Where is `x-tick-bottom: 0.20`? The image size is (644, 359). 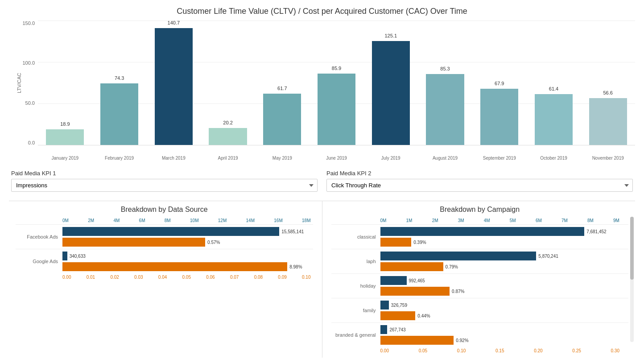
x-tick-bottom: 0.20 is located at coordinates (538, 351).